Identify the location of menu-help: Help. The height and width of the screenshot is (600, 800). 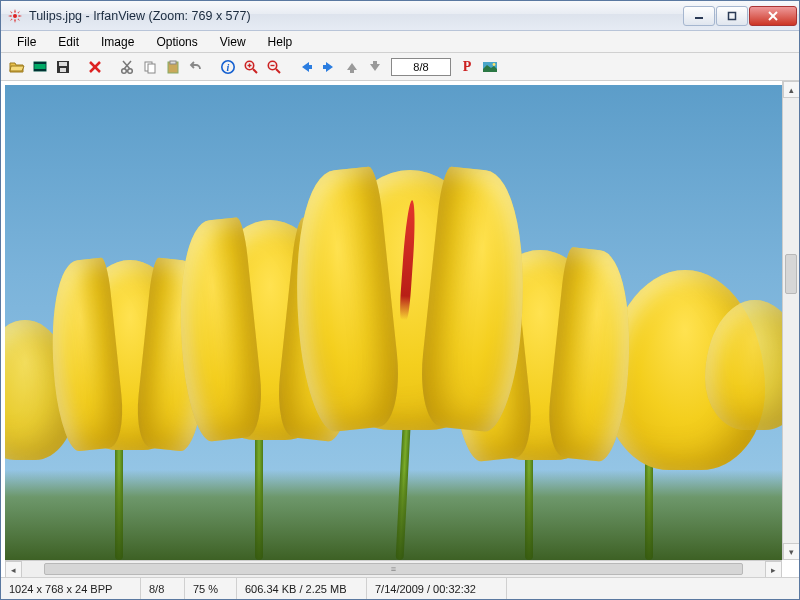
(280, 42).